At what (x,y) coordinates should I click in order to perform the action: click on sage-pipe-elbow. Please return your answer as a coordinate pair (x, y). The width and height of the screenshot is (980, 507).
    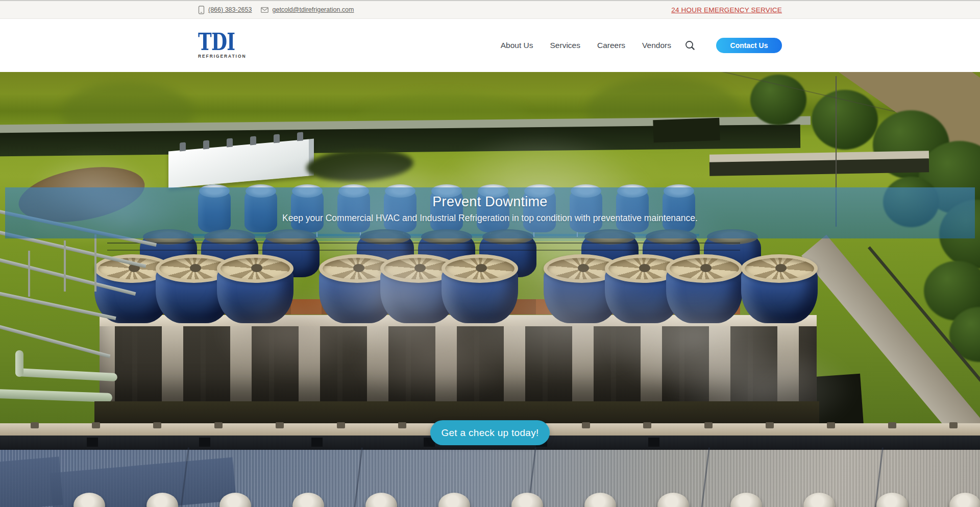
    Looking at the image, I should click on (19, 364).